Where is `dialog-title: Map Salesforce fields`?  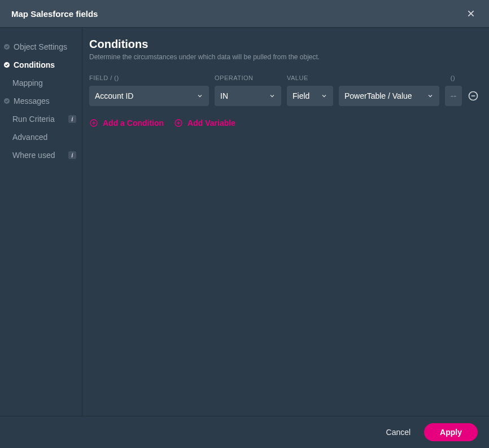
dialog-title: Map Salesforce fields is located at coordinates (54, 14).